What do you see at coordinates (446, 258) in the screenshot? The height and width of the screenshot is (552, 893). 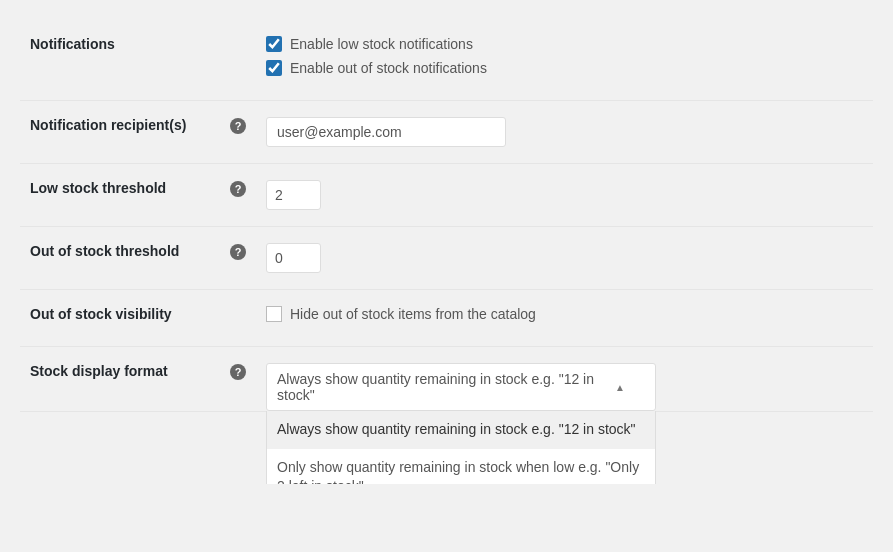 I see `out-of-stock-threshold-row: Out of stock threshold ?` at bounding box center [446, 258].